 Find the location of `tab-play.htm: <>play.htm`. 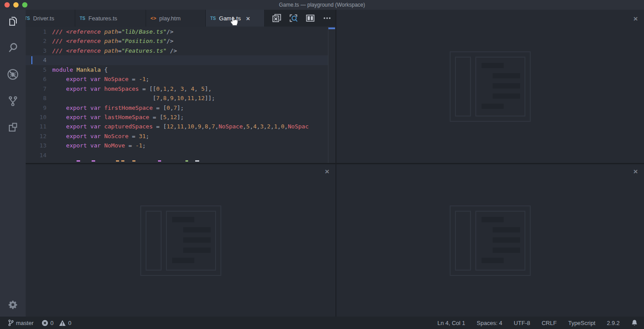

tab-play.htm: <>play.htm is located at coordinates (176, 18).